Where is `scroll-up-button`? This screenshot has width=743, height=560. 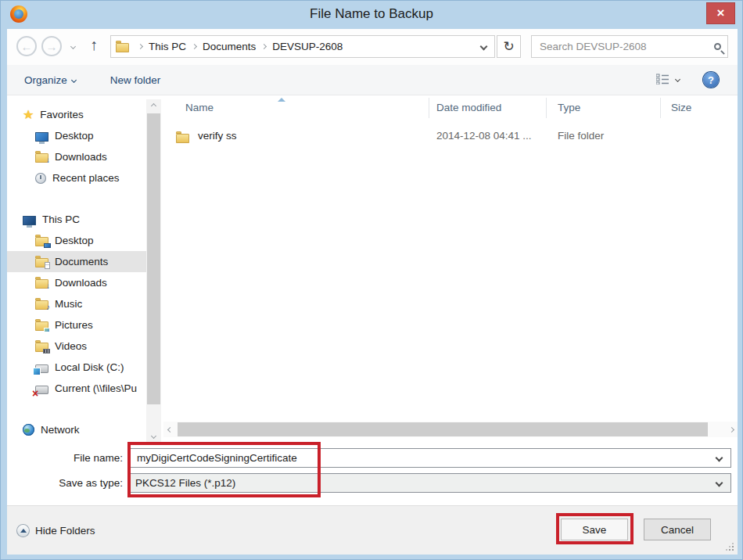
scroll-up-button is located at coordinates (153, 106).